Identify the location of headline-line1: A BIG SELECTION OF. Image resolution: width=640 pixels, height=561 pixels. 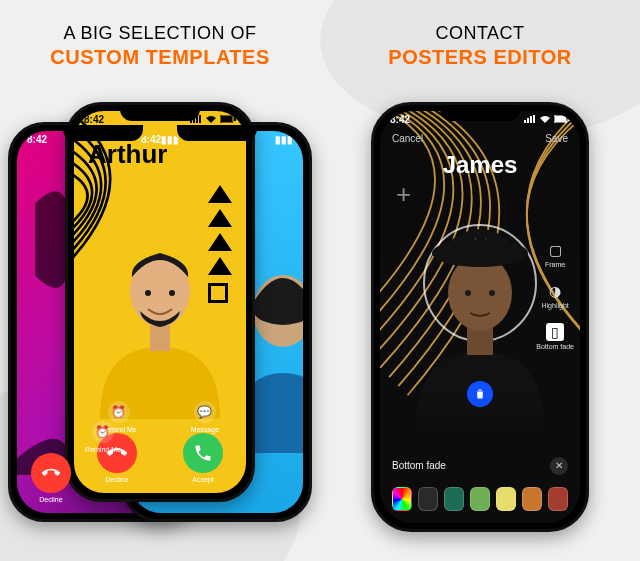
(160, 34).